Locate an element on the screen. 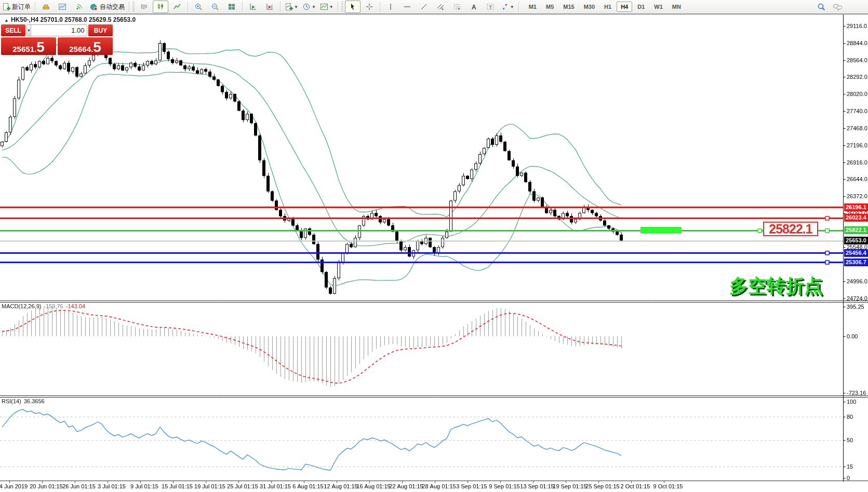 Image resolution: width=868 pixels, height=492 pixels. periods-button: ▼ is located at coordinates (309, 7).